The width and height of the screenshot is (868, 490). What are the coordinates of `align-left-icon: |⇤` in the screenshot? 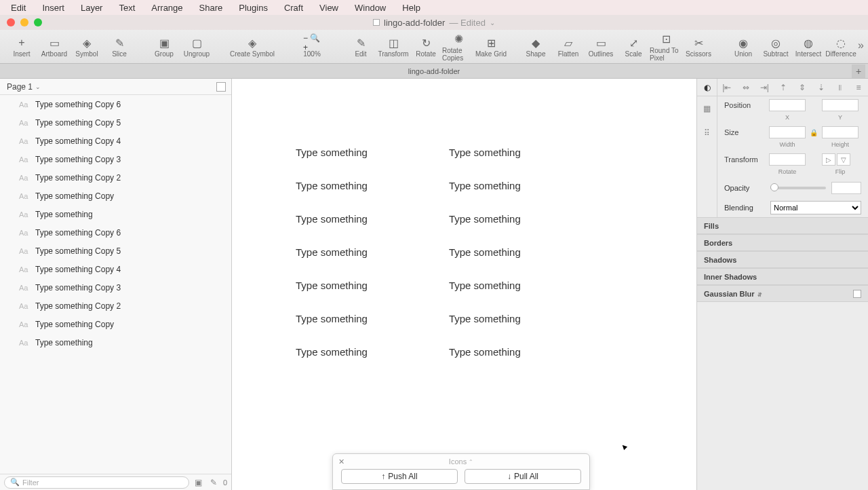 It's located at (727, 88).